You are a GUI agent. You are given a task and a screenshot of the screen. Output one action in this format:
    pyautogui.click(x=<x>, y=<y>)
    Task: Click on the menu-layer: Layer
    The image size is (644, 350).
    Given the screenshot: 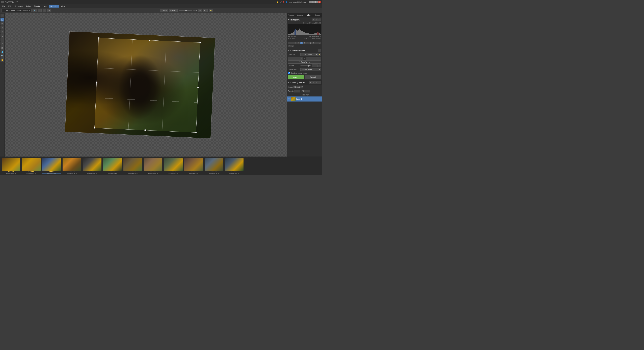 What is the action you would take?
    pyautogui.click(x=45, y=6)
    